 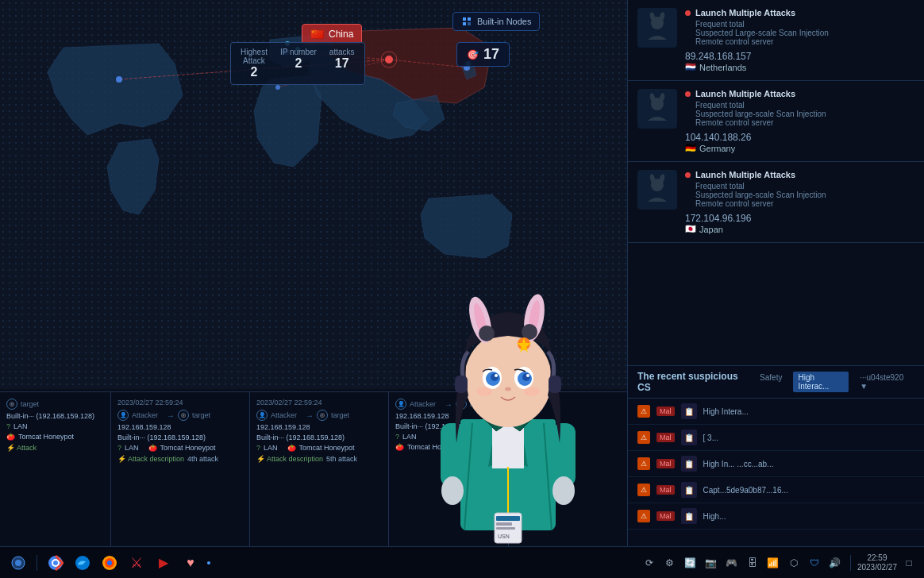 What do you see at coordinates (162, 437) in the screenshot?
I see `target-ip-1: Built-in··· (192.168.159.128)` at bounding box center [162, 437].